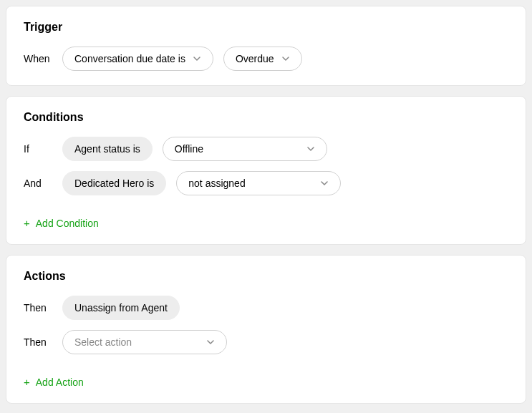 The height and width of the screenshot is (413, 532). Describe the element at coordinates (266, 183) in the screenshot. I see `condition-row: And Dedicated Hero is not assigned` at that location.